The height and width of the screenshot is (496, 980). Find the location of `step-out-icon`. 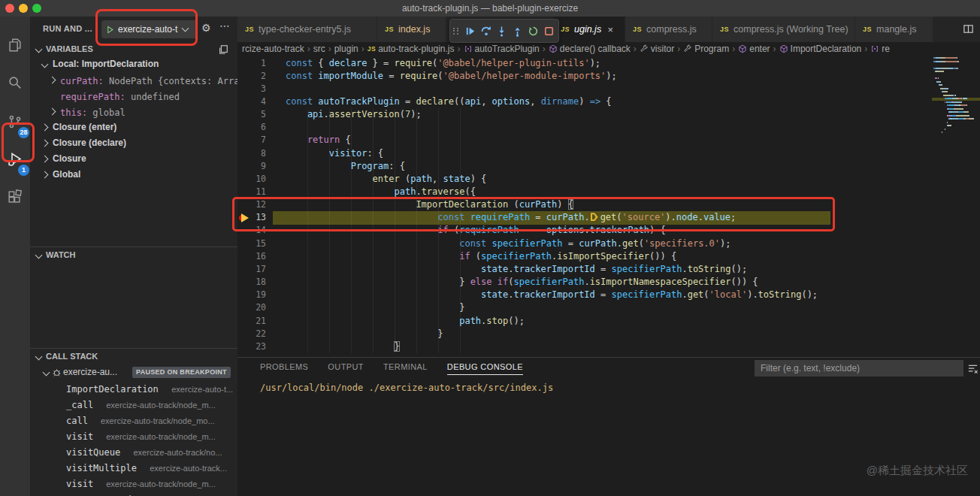

step-out-icon is located at coordinates (517, 31).